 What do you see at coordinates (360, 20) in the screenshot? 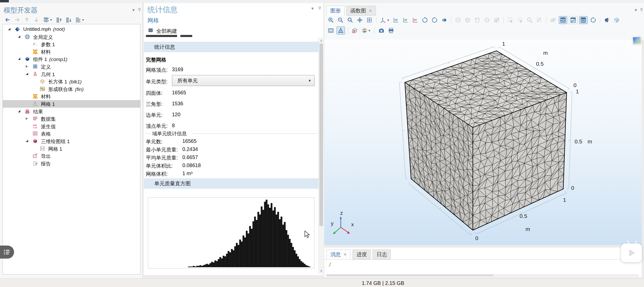
I see `zoom-extents-icon` at bounding box center [360, 20].